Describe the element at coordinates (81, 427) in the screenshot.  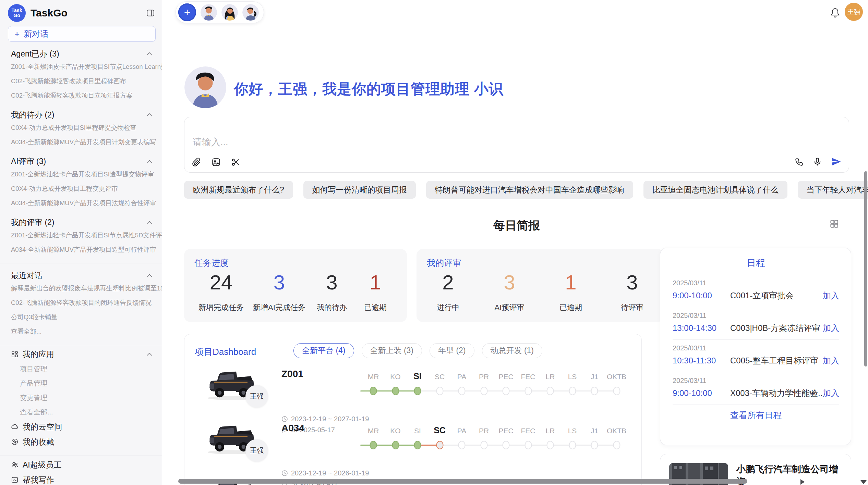
I see `sidebar-item-cloud-space: 我的云空间` at that location.